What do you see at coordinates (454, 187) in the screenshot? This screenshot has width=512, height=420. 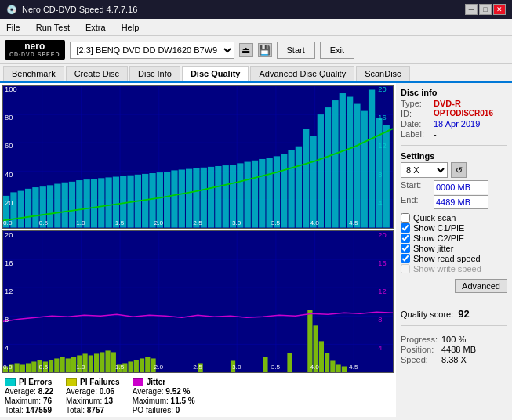 I see `start-mb-row: Start:` at bounding box center [454, 187].